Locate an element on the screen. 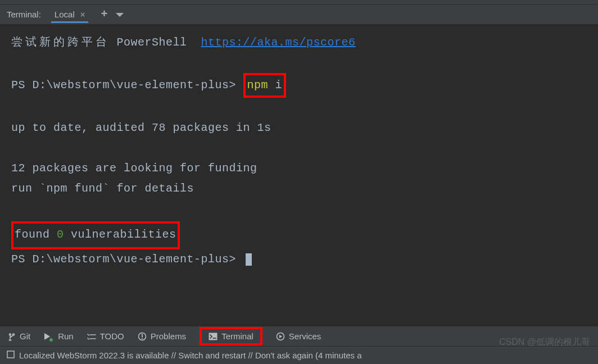 The height and width of the screenshot is (364, 598). vuln-suffix: vulnerabilities is located at coordinates (120, 235).